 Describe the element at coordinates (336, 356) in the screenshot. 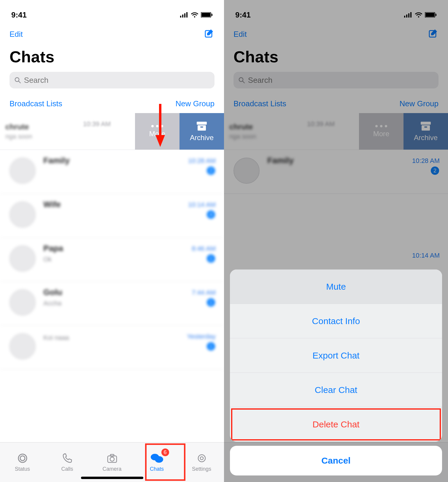

I see `action-export-chat: Export Chat` at that location.